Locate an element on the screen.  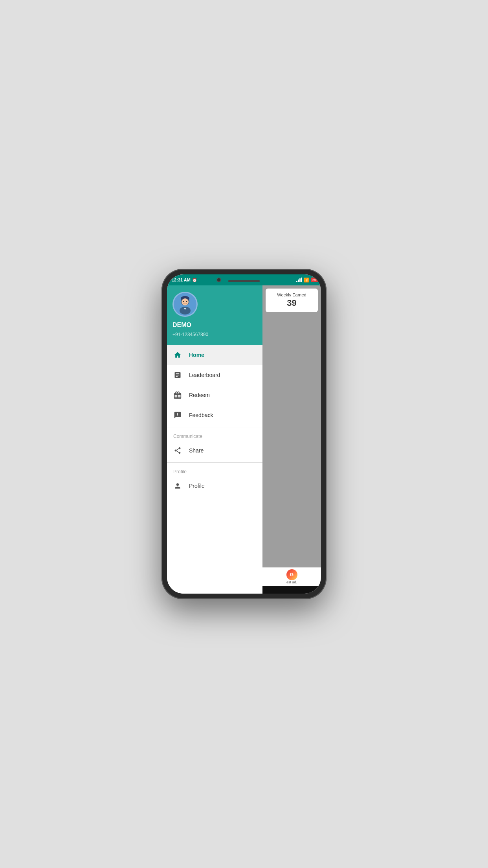
right-status-bar: 📶 20 is located at coordinates (292, 280).